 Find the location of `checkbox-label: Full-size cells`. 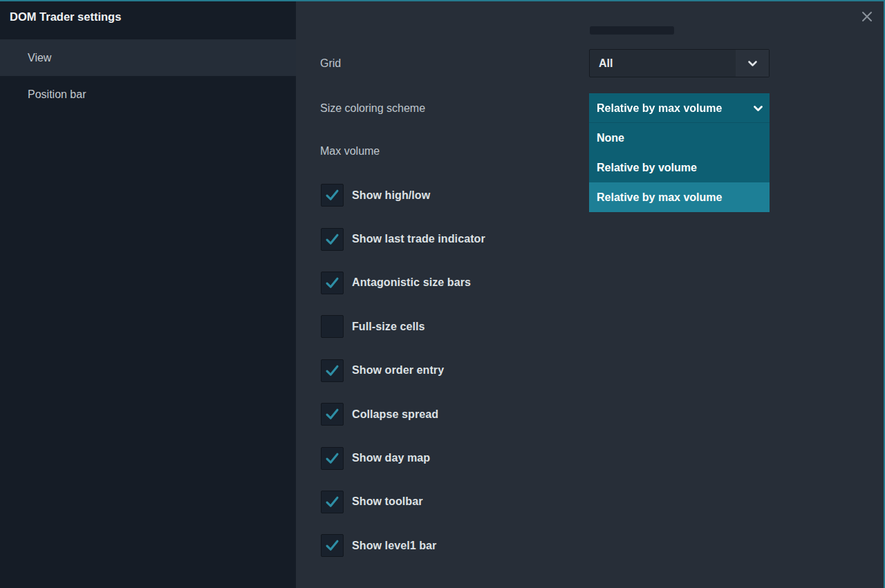

checkbox-label: Full-size cells is located at coordinates (389, 327).